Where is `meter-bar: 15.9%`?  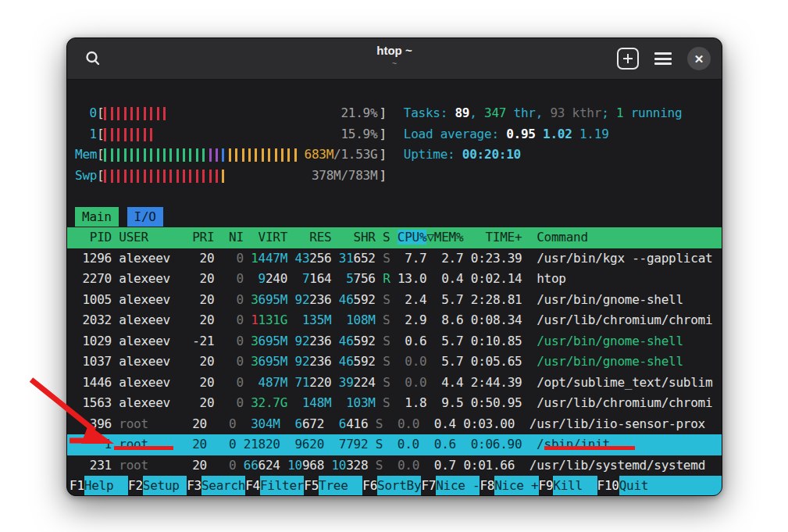
meter-bar: 15.9% is located at coordinates (241, 134).